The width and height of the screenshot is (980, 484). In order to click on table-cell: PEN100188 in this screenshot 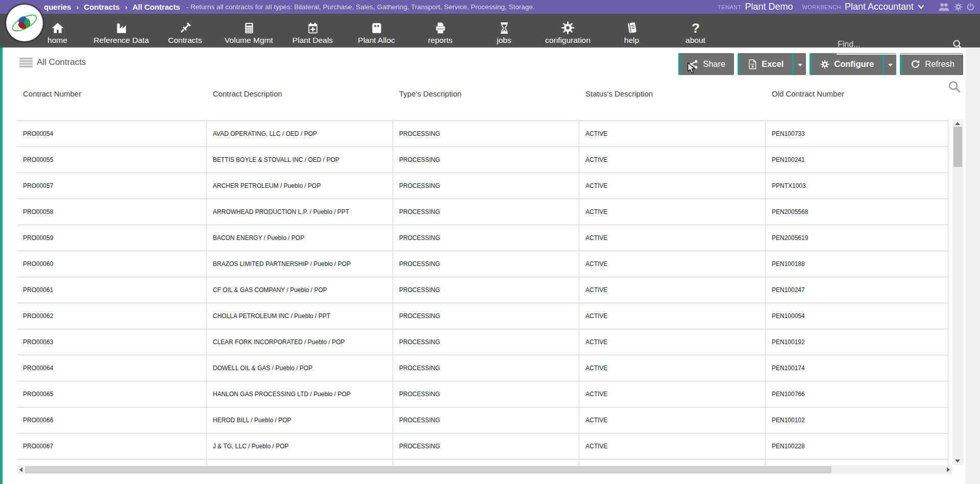, I will do `click(857, 264)`.